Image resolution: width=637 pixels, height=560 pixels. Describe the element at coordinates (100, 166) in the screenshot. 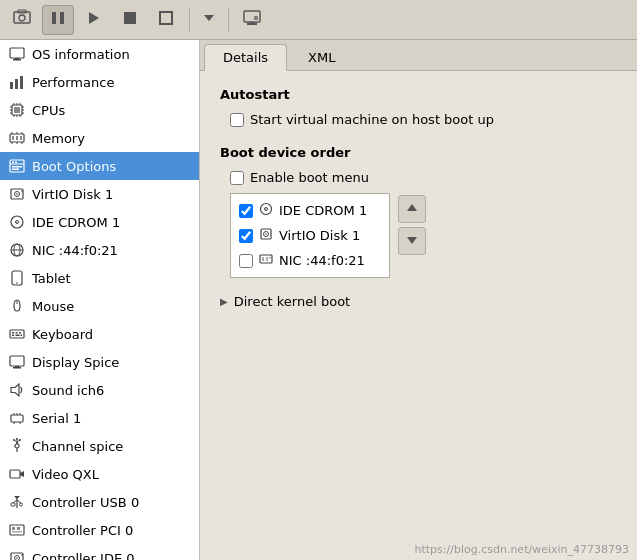

I see `sidebar-item-boot-options: Boot Options` at that location.